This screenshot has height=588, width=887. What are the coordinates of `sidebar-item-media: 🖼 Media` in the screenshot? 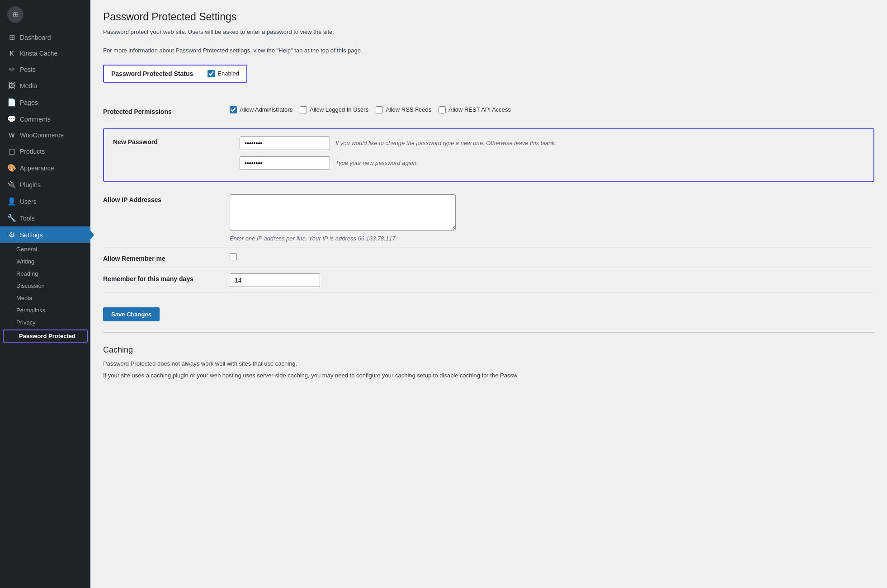 It's located at (45, 86).